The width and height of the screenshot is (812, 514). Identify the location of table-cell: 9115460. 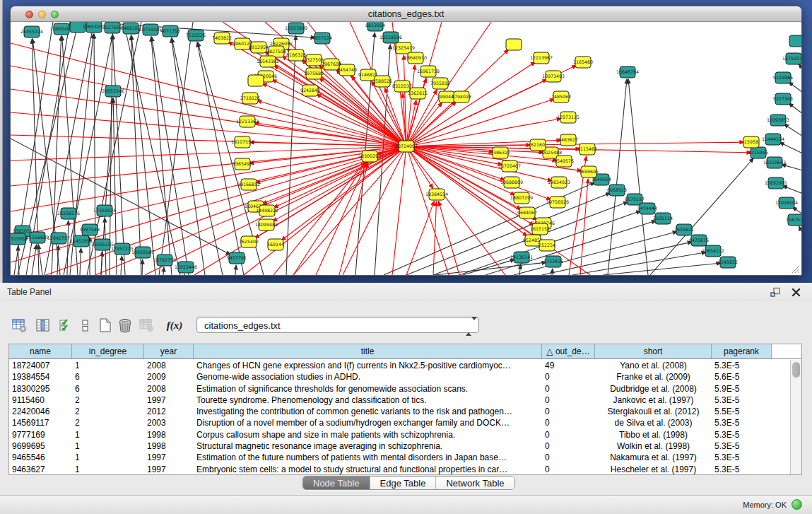
(41, 400).